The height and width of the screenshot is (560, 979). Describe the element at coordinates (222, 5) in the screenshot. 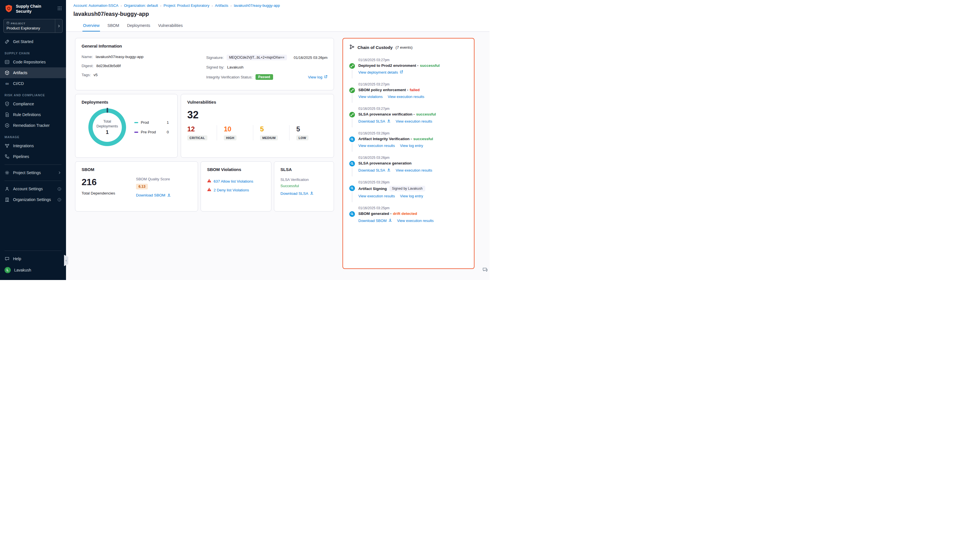

I see `breadcrumb-artifacts: Artifacts` at that location.